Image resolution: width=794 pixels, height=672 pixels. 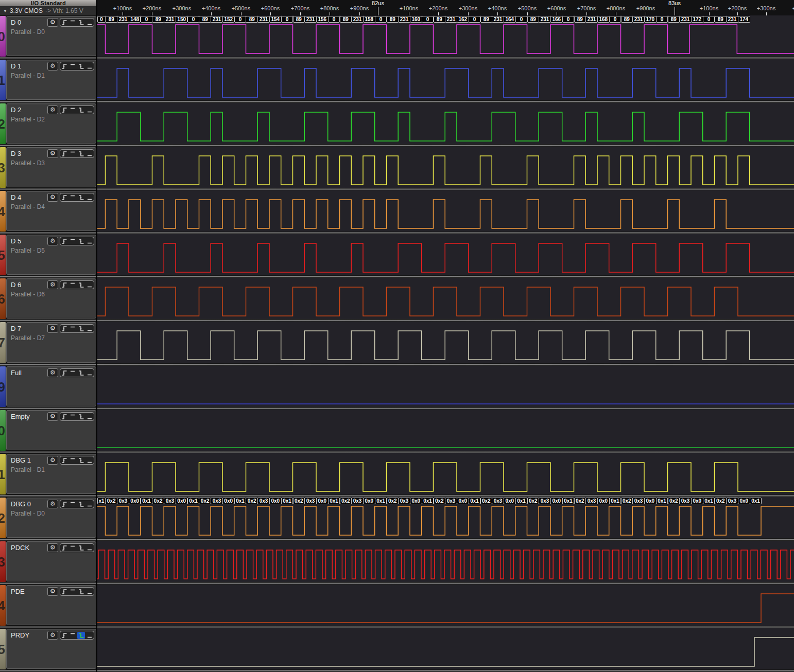 What do you see at coordinates (51, 343) in the screenshot?
I see `channel-panel-d-7: D 7⚙Parallel - D7` at bounding box center [51, 343].